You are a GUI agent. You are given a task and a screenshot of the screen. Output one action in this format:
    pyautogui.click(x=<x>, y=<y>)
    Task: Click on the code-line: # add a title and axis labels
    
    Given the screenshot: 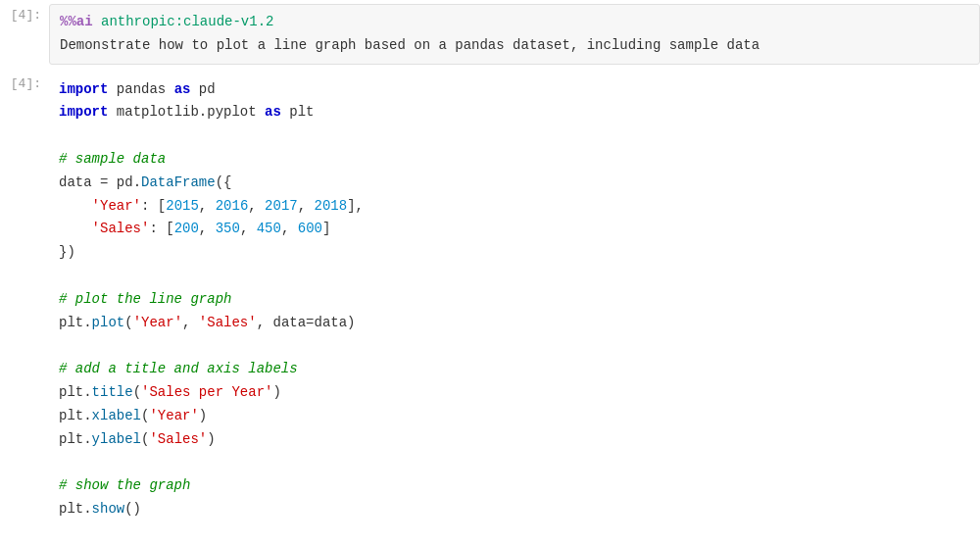 What is the action you would take?
    pyautogui.click(x=514, y=370)
    